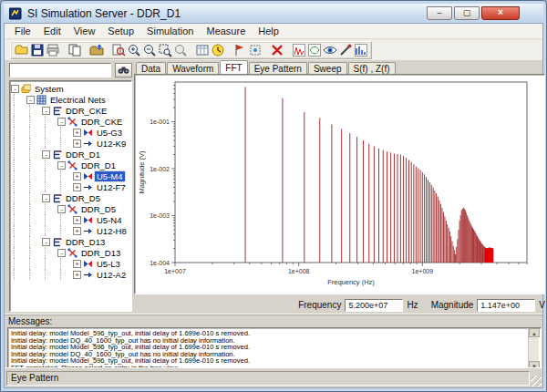 Image resolution: width=547 pixels, height=392 pixels. Describe the element at coordinates (71, 231) in the screenshot. I see `tree-item-u12-h8: +U12-H8` at that location.